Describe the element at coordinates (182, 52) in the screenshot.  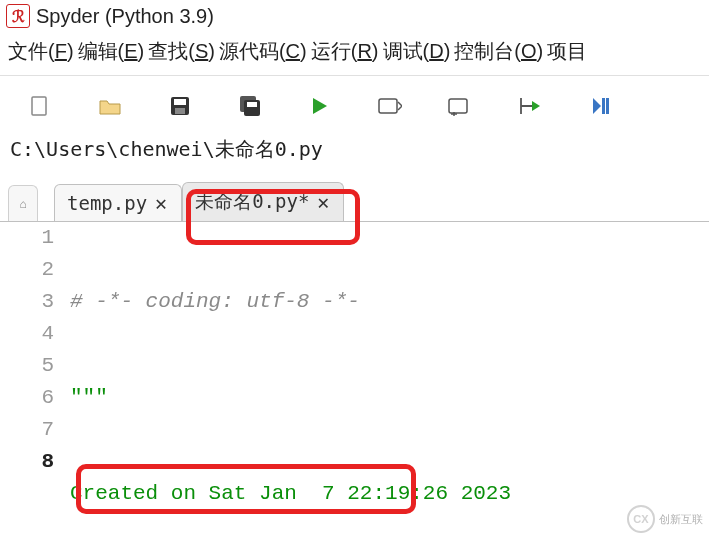
I see `menu-find: 查找(S)` at that location.